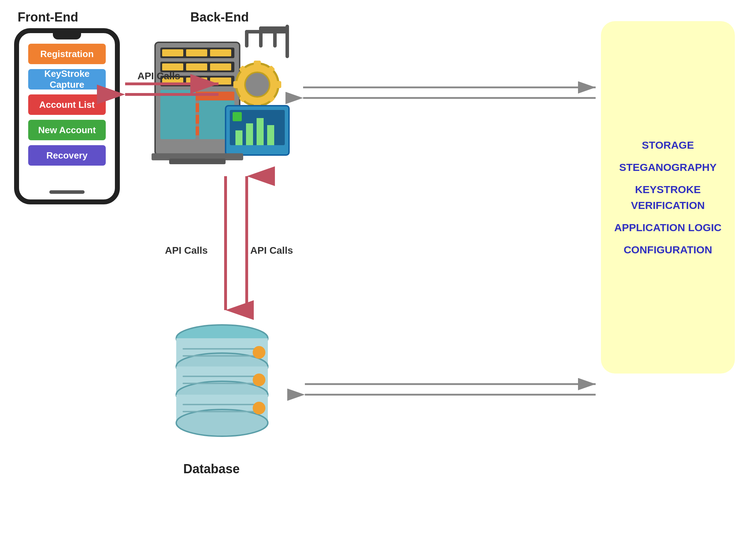 The image size is (756, 555). Describe the element at coordinates (67, 105) in the screenshot. I see `account-list-button: Account List` at that location.